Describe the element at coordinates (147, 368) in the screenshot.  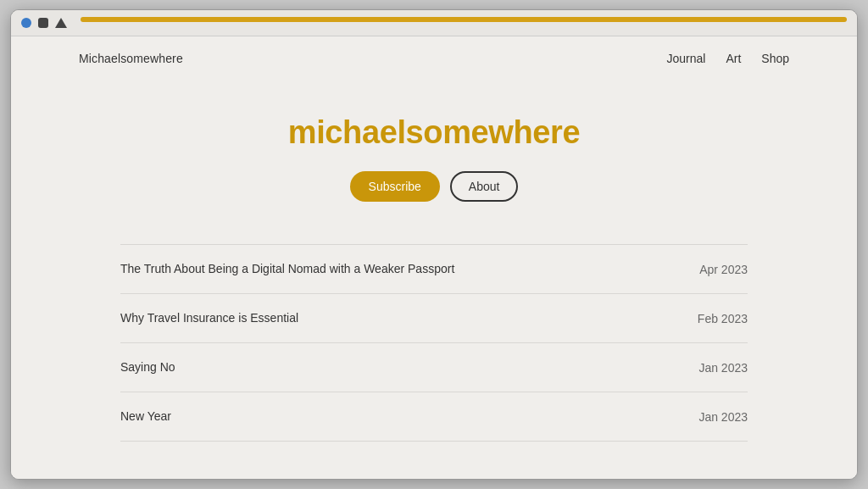
I see `post-title: Saying No` at that location.